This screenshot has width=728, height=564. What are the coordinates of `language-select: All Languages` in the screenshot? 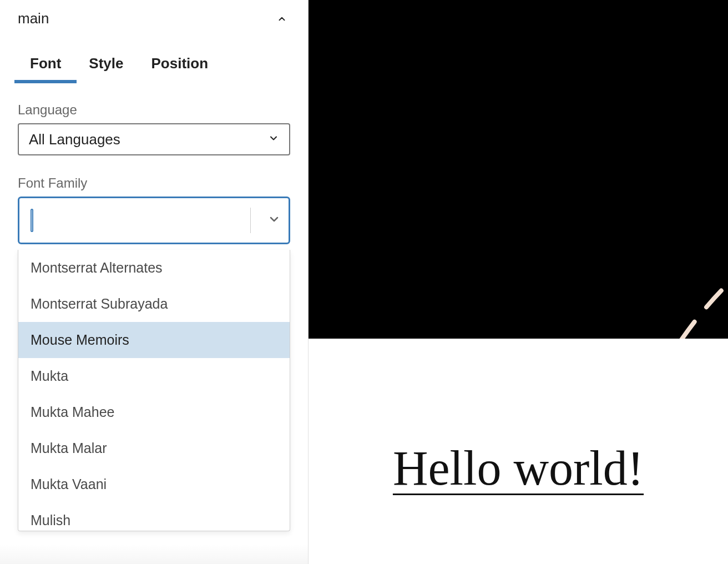 It's located at (154, 139).